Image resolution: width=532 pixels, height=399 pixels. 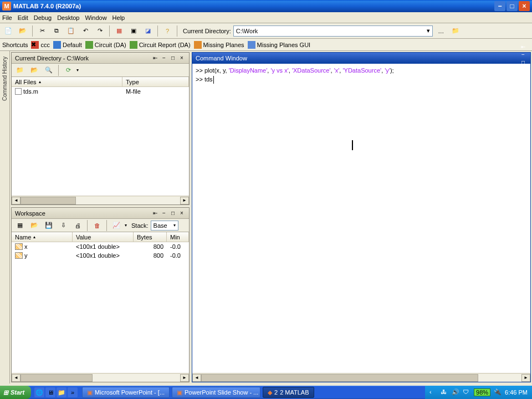 What do you see at coordinates (39, 392) in the screenshot?
I see `ie-icon: 🌐` at bounding box center [39, 392].